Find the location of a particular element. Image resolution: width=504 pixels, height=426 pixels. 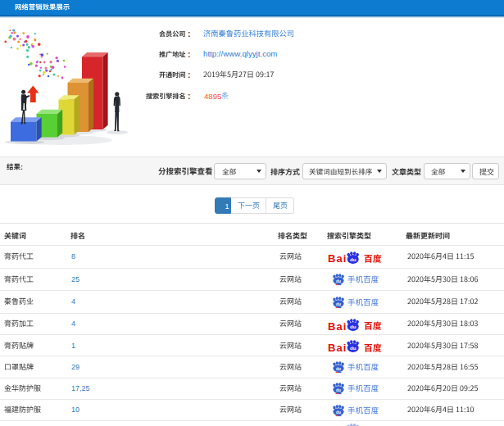

svg-text: 10 is located at coordinates (75, 410).